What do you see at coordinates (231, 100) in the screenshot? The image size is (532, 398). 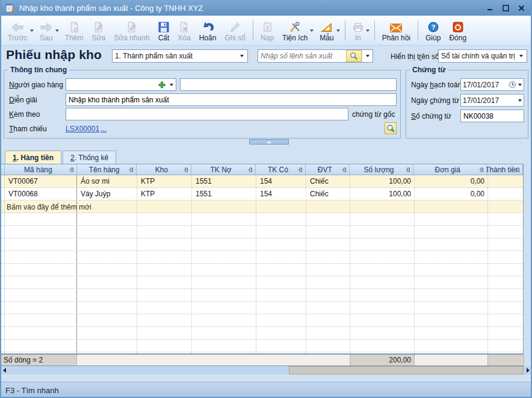 I see `dien-giai-input` at bounding box center [231, 100].